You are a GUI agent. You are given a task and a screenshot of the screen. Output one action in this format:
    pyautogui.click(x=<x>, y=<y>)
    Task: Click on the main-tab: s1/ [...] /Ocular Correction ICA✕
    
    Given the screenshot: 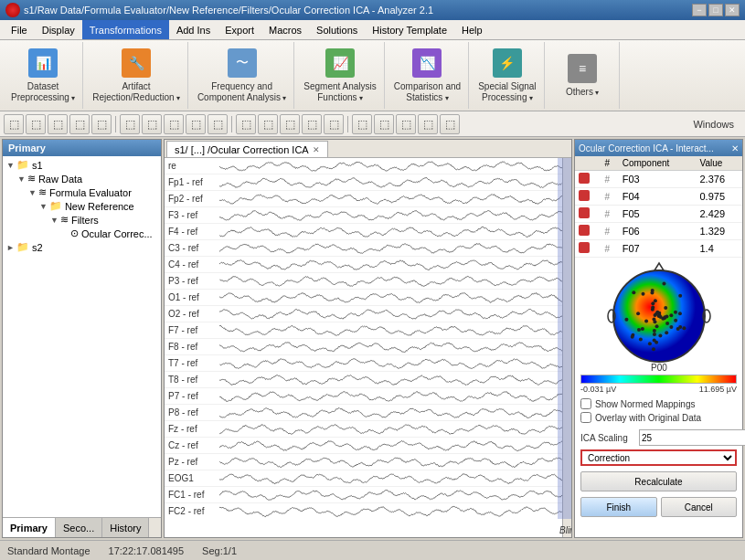 What is the action you would take?
    pyautogui.click(x=247, y=149)
    